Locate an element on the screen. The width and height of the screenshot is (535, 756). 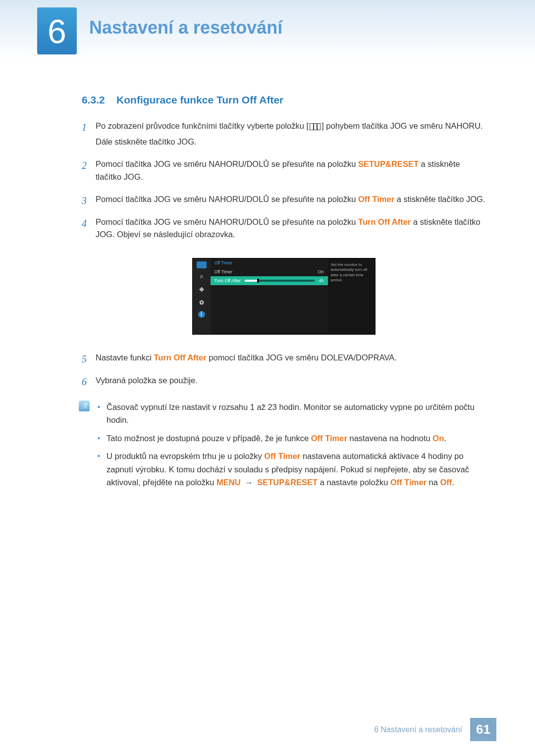
note-item: Časovač vypnutí lze nastavit v rozsahu 1… is located at coordinates (290, 414).